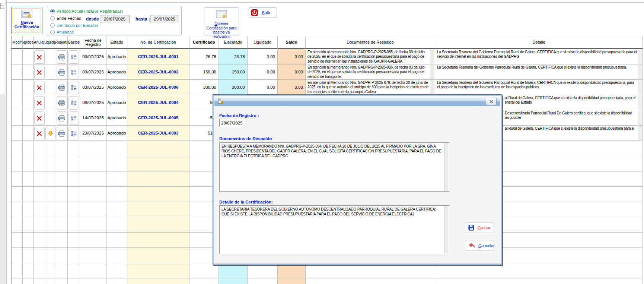 The height and width of the screenshot is (284, 644). What do you see at coordinates (6, 142) in the screenshot?
I see `panel-splitter` at bounding box center [6, 142].